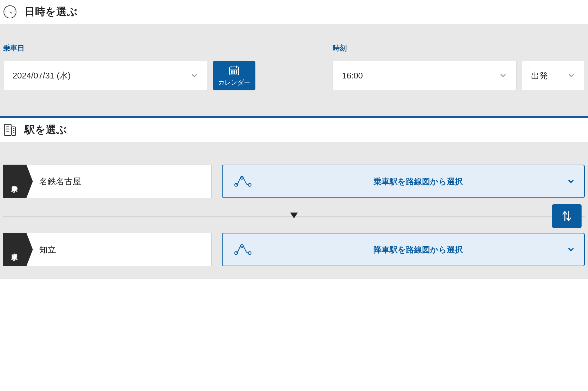 The width and height of the screenshot is (588, 391). What do you see at coordinates (294, 216) in the screenshot?
I see `direction-arrow-icon` at bounding box center [294, 216].